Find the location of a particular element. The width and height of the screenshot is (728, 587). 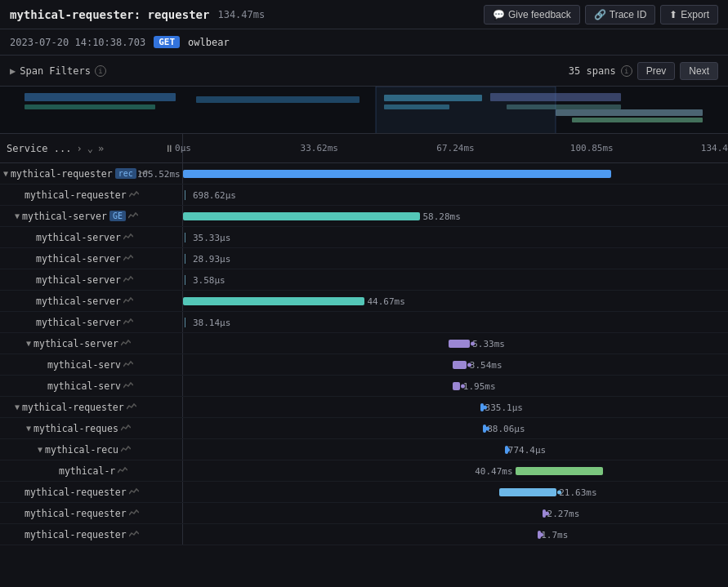

span-label-col: mythical-r is located at coordinates (92, 470).